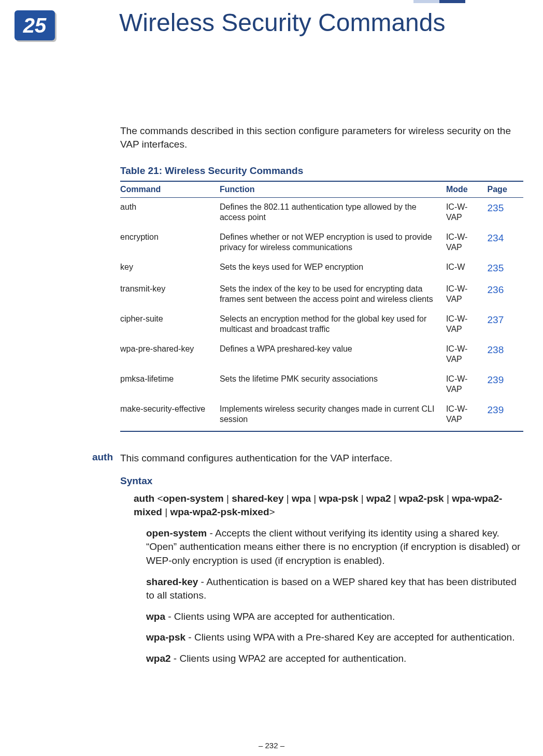  Describe the element at coordinates (170, 243) in the screenshot. I see `cell-command: encryption` at that location.